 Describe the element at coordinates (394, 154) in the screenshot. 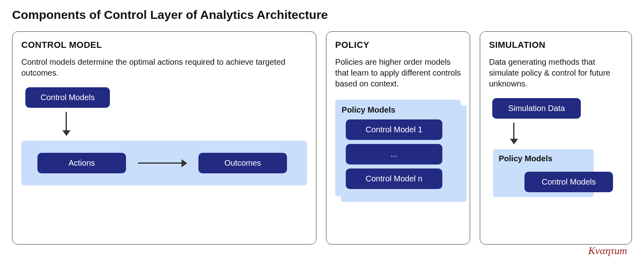

I see `box-control-model-ellipsis: ...` at that location.